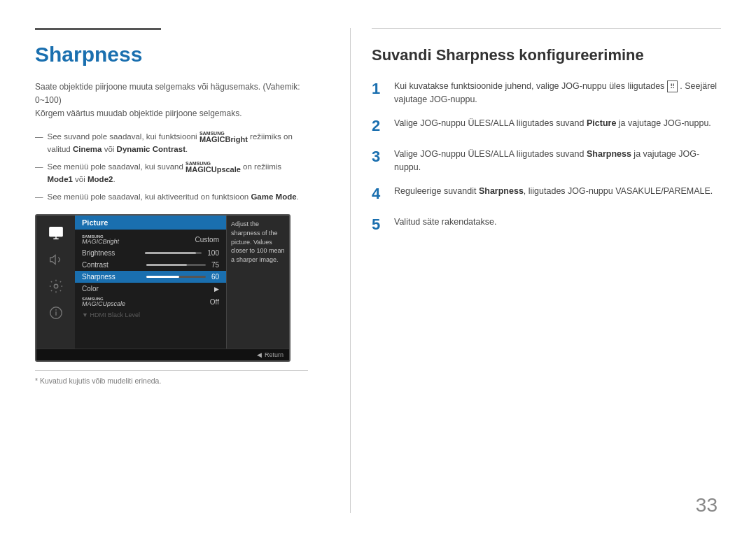 The image size is (756, 534). What do you see at coordinates (162, 288) in the screenshot?
I see `monitor-mockup: Picture SAMSUNG MAGICBright` at bounding box center [162, 288].